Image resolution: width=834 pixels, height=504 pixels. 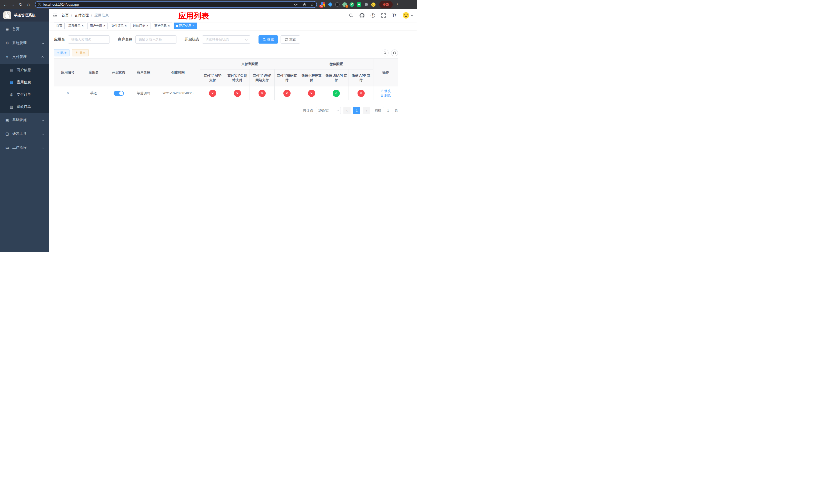 What do you see at coordinates (24, 107) in the screenshot?
I see `sidebar-item-refund-order: ▥ 退款订单` at bounding box center [24, 107].